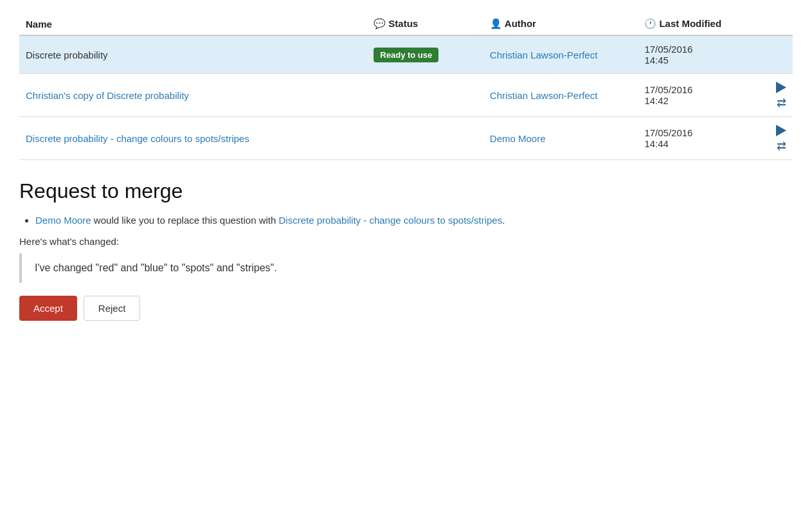 This screenshot has width=812, height=513. I want to click on table-row: Discrete probability - change colours to…, so click(406, 139).